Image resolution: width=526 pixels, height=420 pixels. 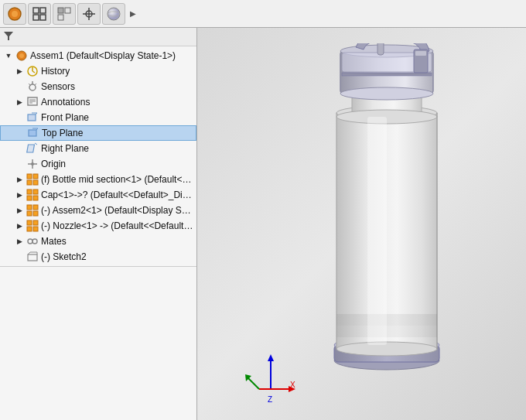 What do you see at coordinates (89, 14) in the screenshot?
I see `toolbar-btn-add` at bounding box center [89, 14].